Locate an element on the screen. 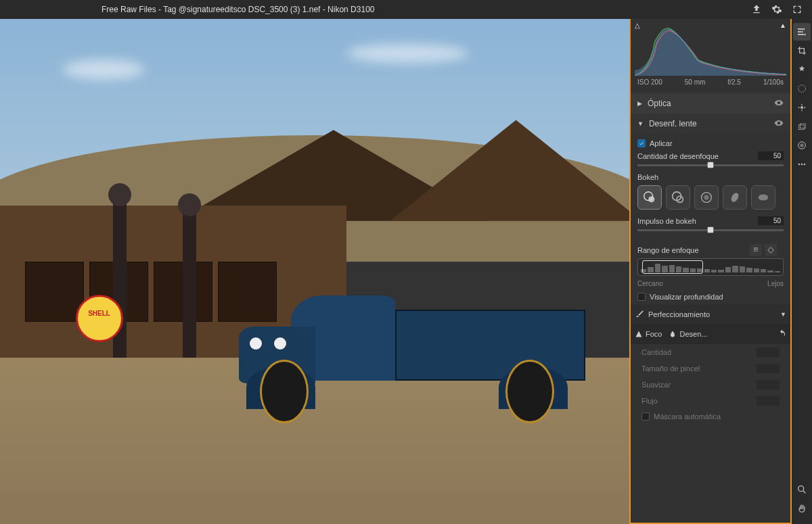 The width and height of the screenshot is (812, 524). redeye-icon is located at coordinates (802, 108).